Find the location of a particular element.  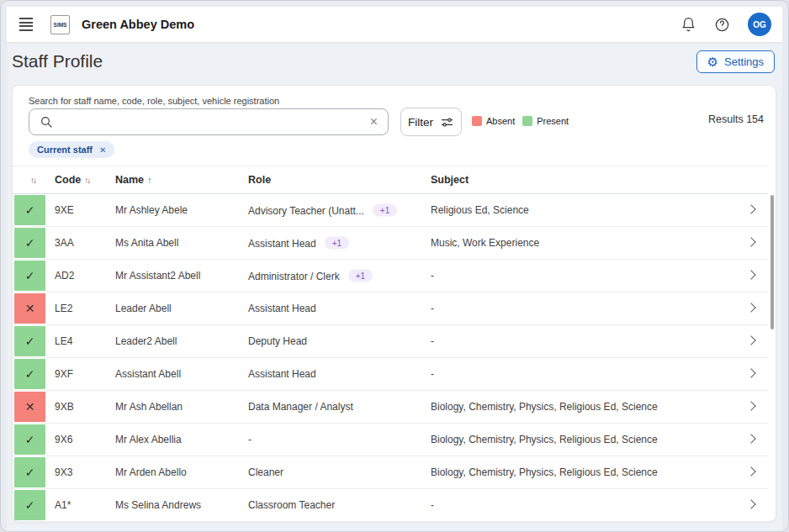

role-extra-badge: +1 is located at coordinates (336, 244).